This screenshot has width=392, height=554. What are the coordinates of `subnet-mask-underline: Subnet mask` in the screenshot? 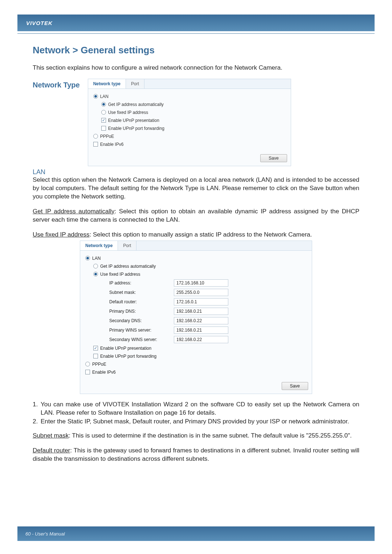 It's located at (51, 435).